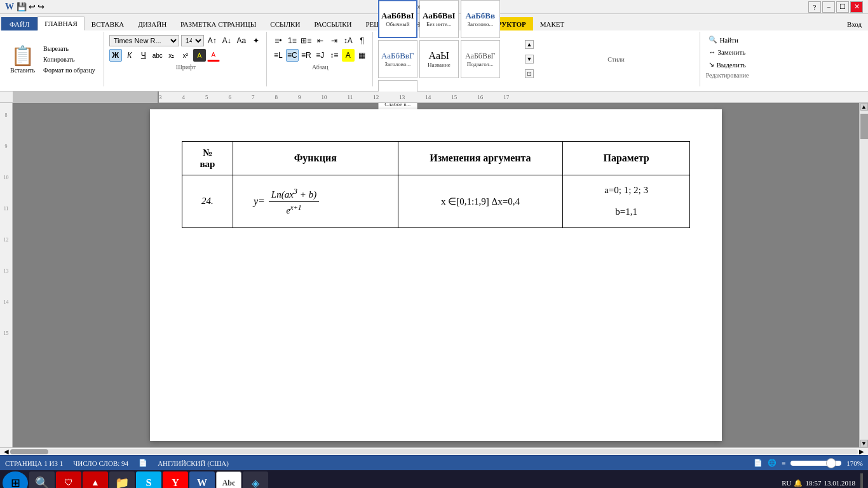 This screenshot has width=868, height=488. Describe the element at coordinates (15, 480) in the screenshot. I see `start-button: ⊞` at that location.